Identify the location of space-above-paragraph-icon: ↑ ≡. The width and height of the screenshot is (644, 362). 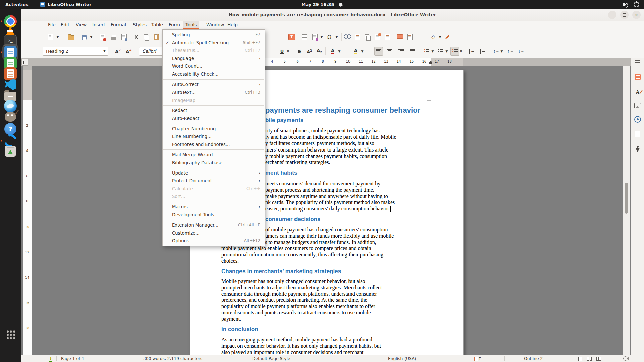
(510, 51).